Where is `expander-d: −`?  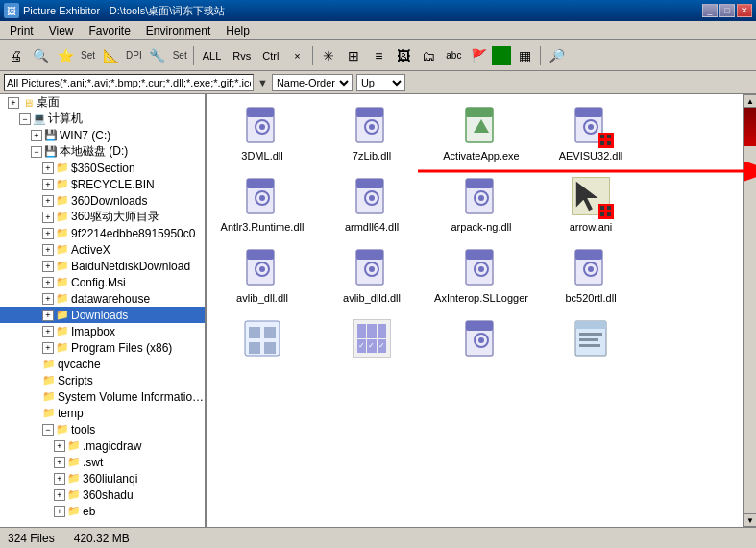 expander-d: − is located at coordinates (37, 152).